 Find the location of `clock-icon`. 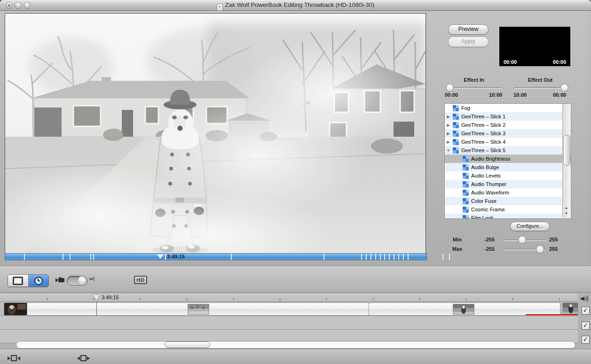

clock-icon is located at coordinates (39, 281).